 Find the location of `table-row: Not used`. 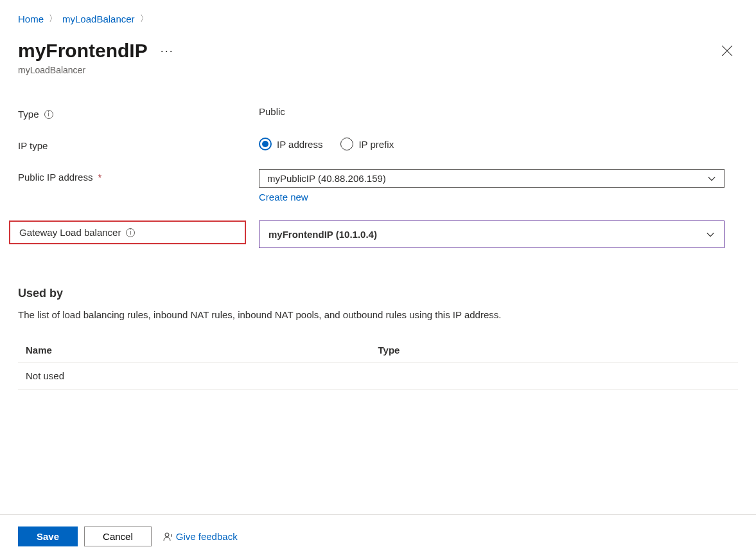

table-row: Not used is located at coordinates (378, 376).